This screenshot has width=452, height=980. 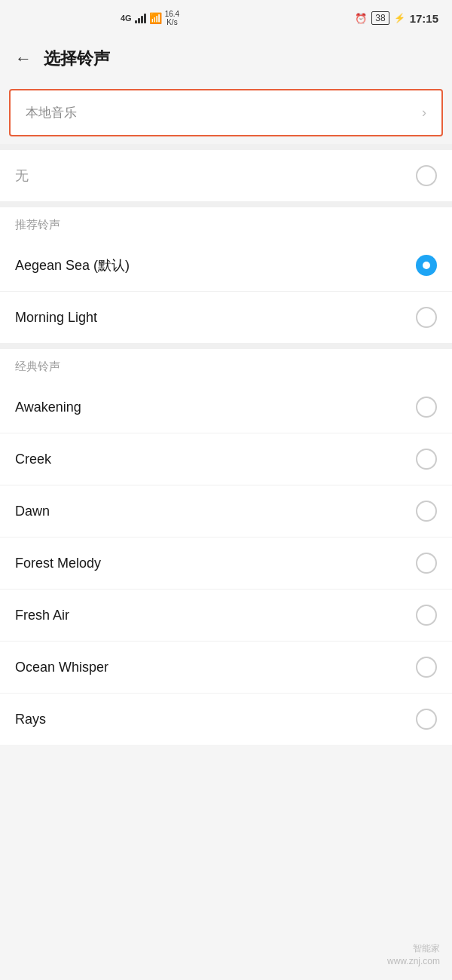 I want to click on none-label: 无, so click(x=22, y=176).